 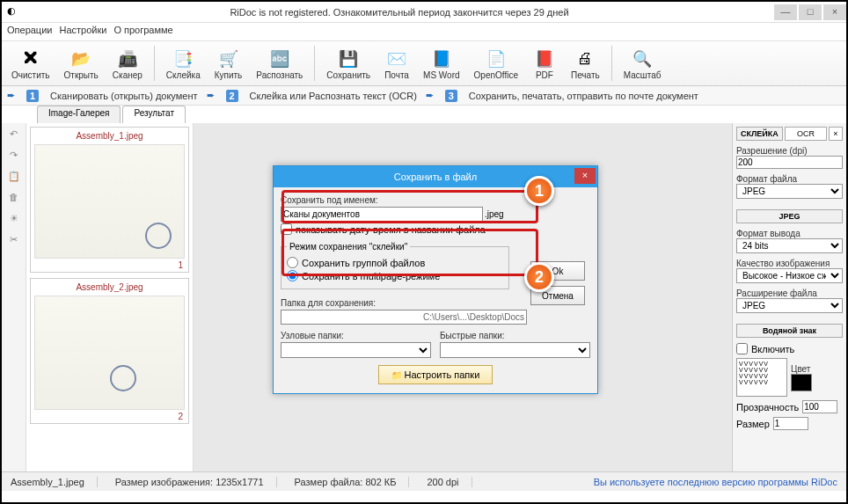 I want to click on wm-enable-checkbox, so click(x=742, y=348).